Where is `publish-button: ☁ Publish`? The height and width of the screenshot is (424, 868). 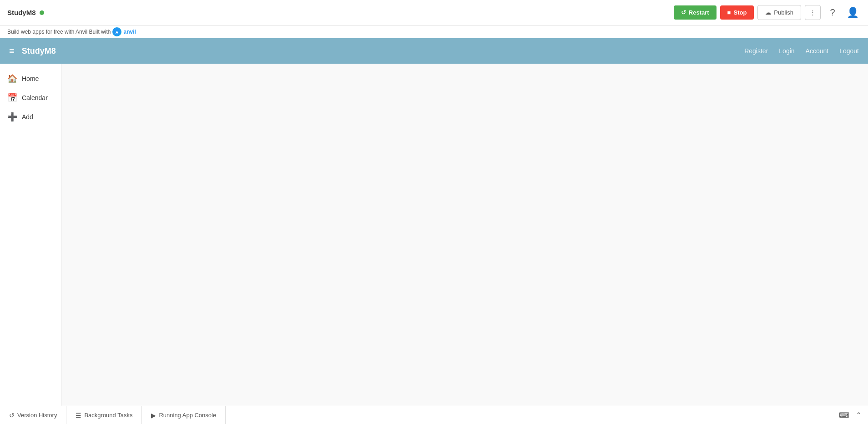
publish-button: ☁ Publish is located at coordinates (779, 13).